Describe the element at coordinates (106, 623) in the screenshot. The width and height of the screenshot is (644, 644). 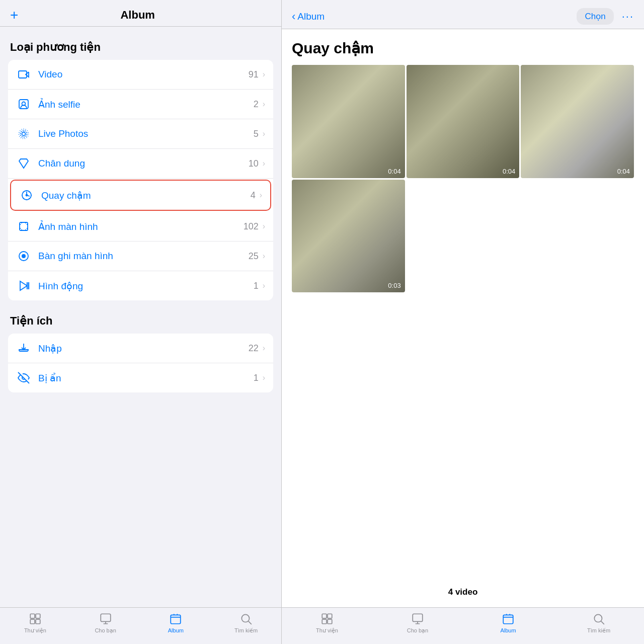
I see `tab-foryou-left: Cho bạn` at that location.